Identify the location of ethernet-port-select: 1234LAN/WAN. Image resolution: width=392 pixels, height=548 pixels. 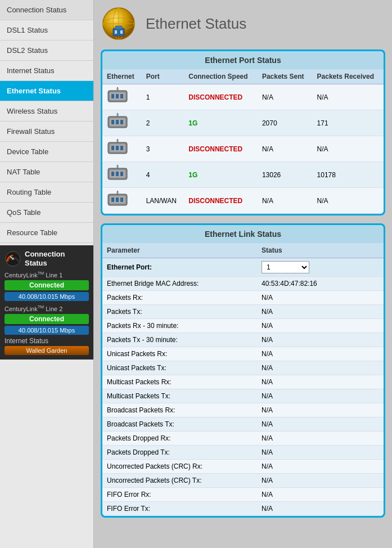
(286, 267).